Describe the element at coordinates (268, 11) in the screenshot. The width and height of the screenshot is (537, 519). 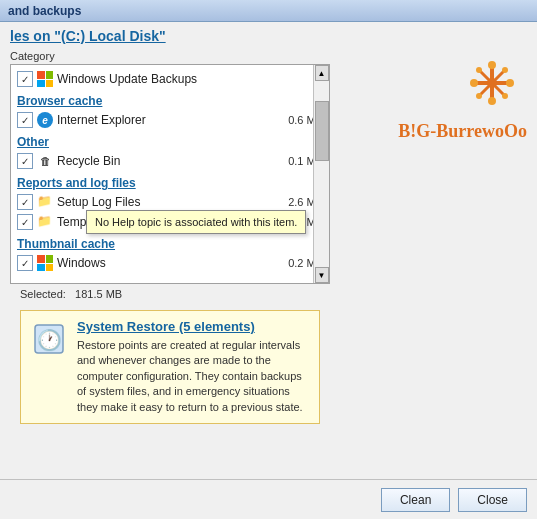
I see `title-bar: and backups` at that location.